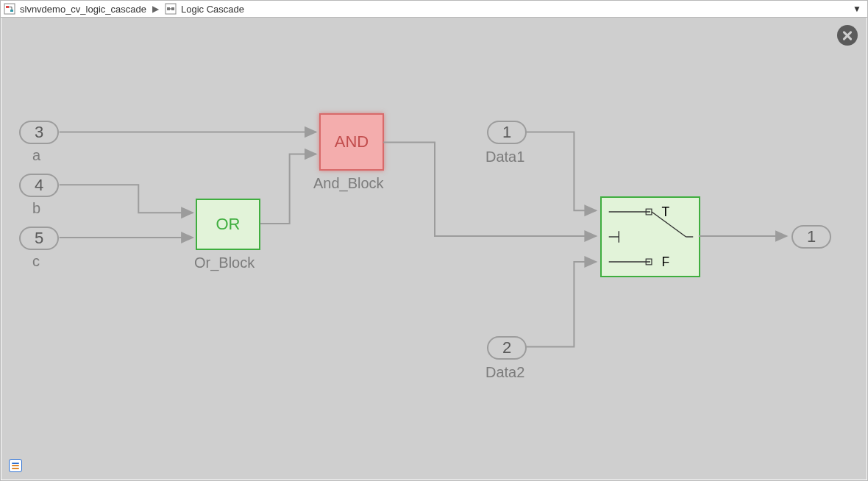 The width and height of the screenshot is (868, 481). I want to click on inport-data2: 2, so click(507, 348).